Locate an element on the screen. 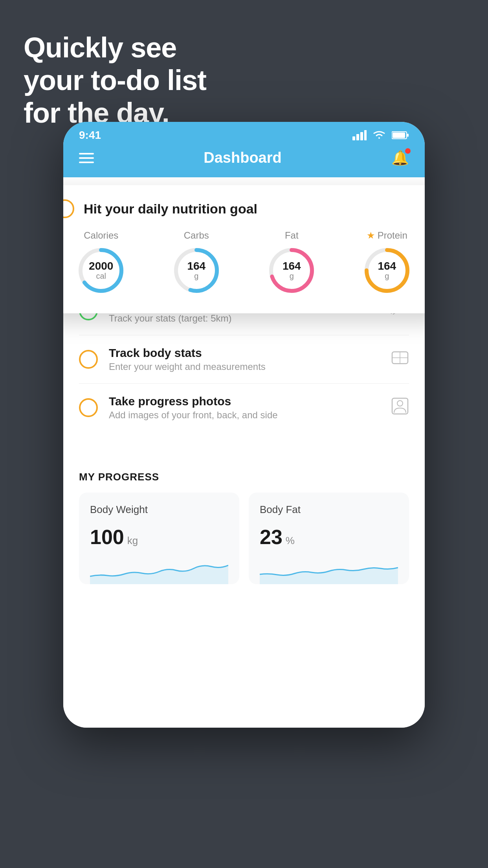 This screenshot has height=868, width=488. status-icons is located at coordinates (381, 135).